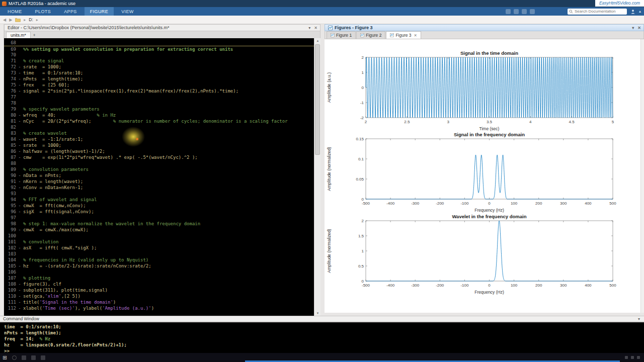  Describe the element at coordinates (329, 251) in the screenshot. I see `svg-text: Amplitude (normalized)` at that location.